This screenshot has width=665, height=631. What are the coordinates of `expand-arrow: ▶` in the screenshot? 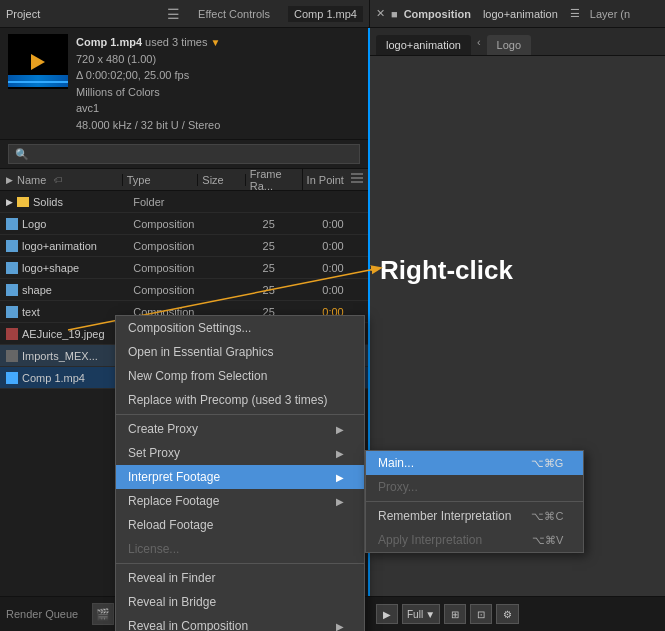 It's located at (10, 202).